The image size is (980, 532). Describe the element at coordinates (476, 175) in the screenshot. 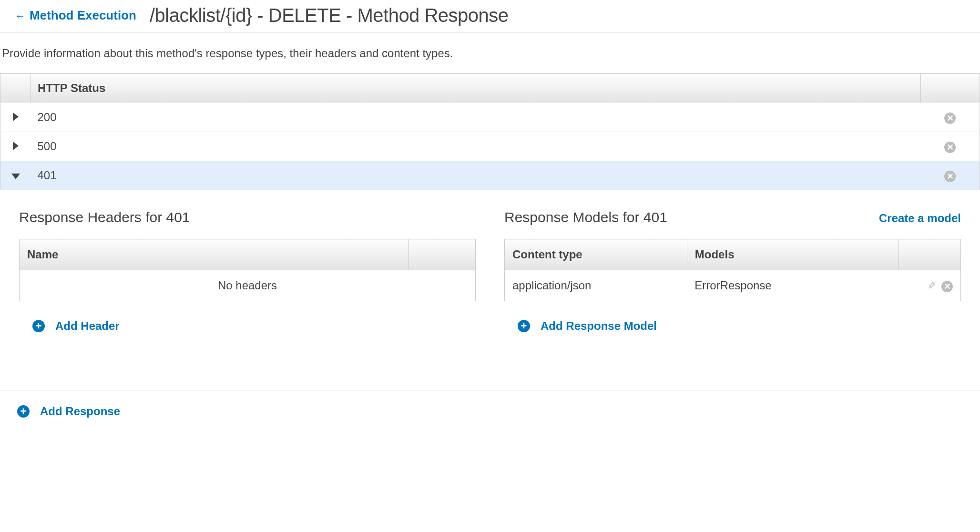

I see `status-code: 401` at that location.